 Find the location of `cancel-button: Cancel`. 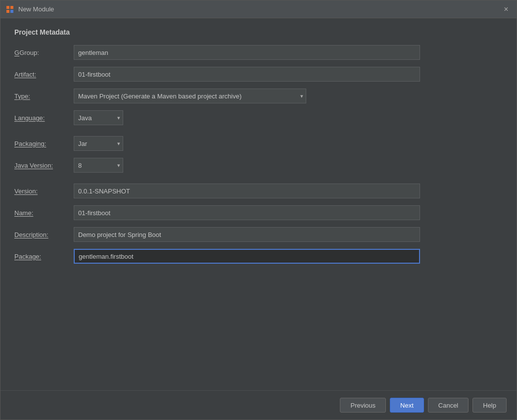

cancel-button: Cancel is located at coordinates (448, 405).